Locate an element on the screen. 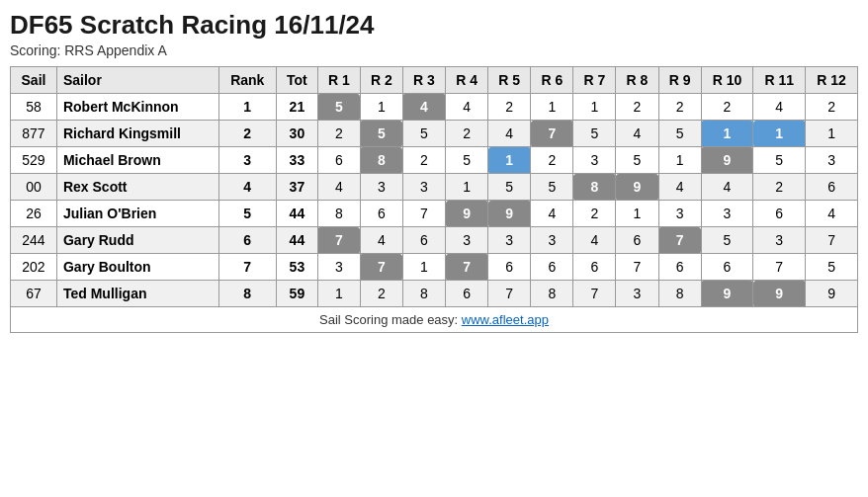 The width and height of the screenshot is (868, 497). race-r1: 6 is located at coordinates (338, 160).